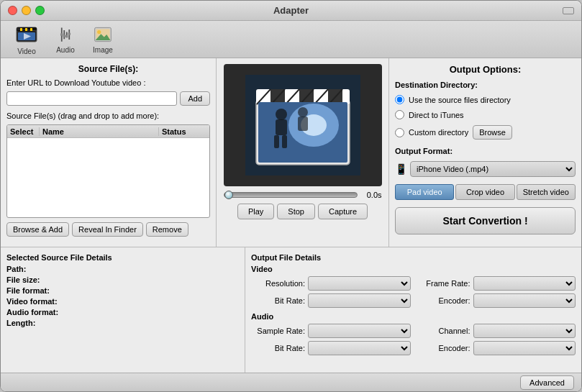 This screenshot has height=392, width=582. Describe the element at coordinates (302, 211) in the screenshot. I see `playback-buttons: Play Stop Capture` at that location.